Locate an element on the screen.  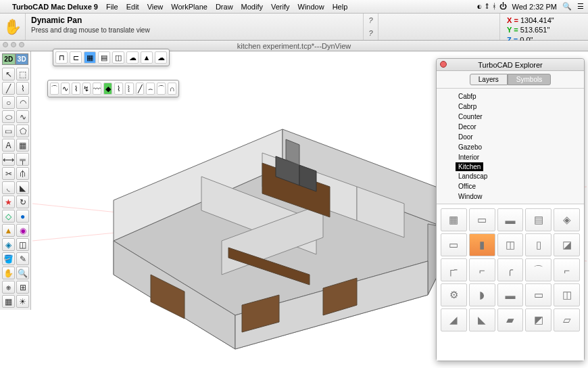
extrude-tool: ▲ is located at coordinates (8, 230).